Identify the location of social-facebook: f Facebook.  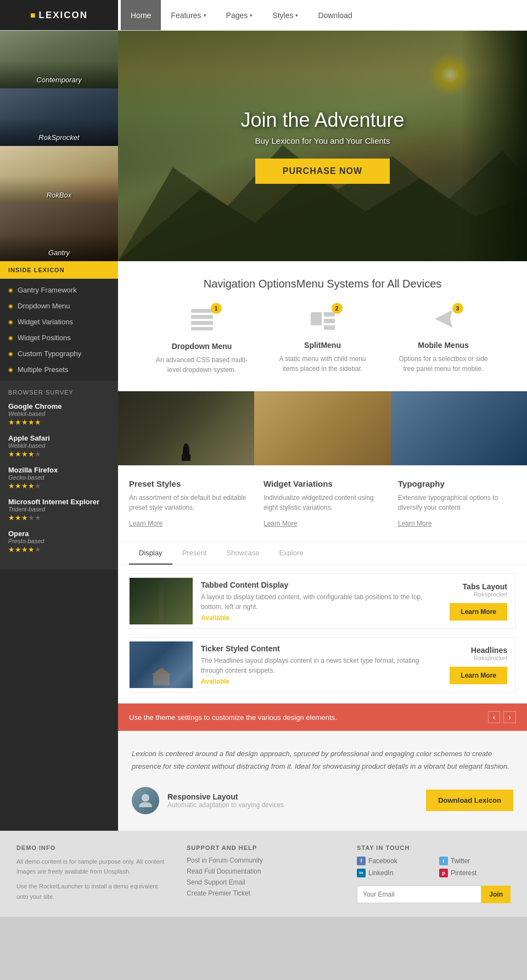
(393, 861).